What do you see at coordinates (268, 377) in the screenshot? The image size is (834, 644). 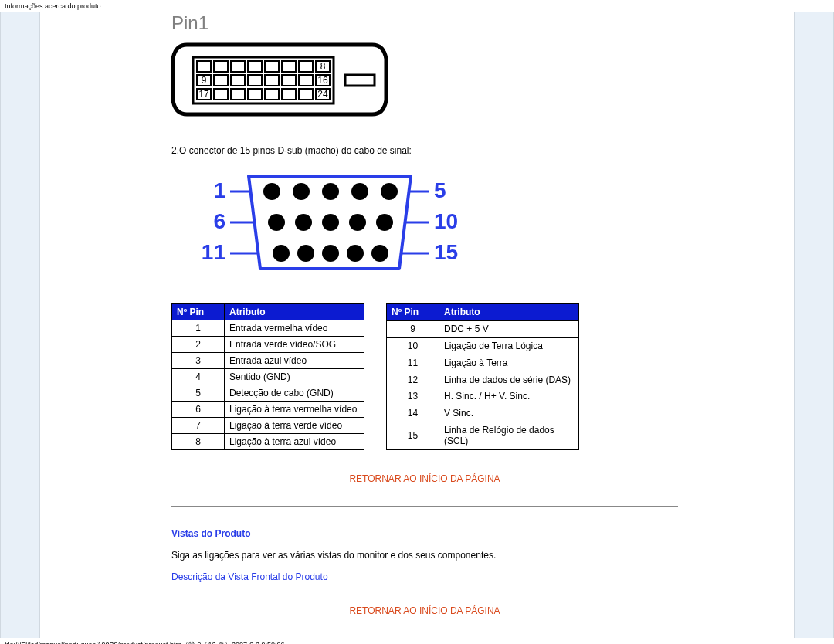 I see `pin-table-left: Nº PinAtributo 1Entrada vermelha vídeo 2…` at bounding box center [268, 377].